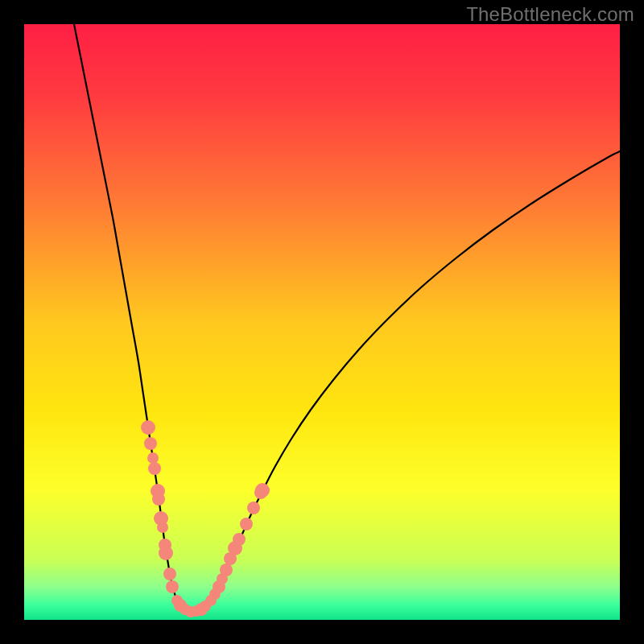  I want to click on watermark-text: TheBottleneck.com, so click(551, 14).